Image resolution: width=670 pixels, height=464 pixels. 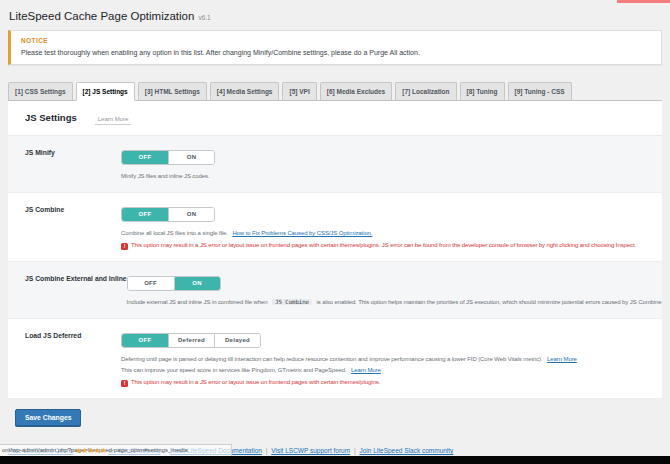 I want to click on js-combine-description-text: Combine all local JS files into a single…, so click(x=174, y=233).